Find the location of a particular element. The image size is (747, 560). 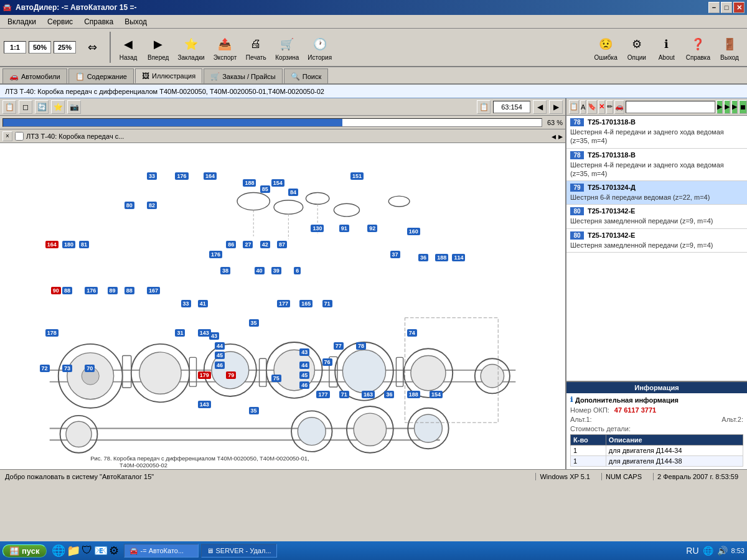

part-label-91: 91 is located at coordinates (344, 228).